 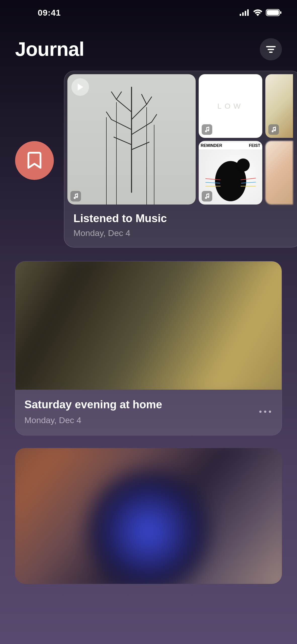 What do you see at coordinates (80, 87) in the screenshot?
I see `play-button` at bounding box center [80, 87].